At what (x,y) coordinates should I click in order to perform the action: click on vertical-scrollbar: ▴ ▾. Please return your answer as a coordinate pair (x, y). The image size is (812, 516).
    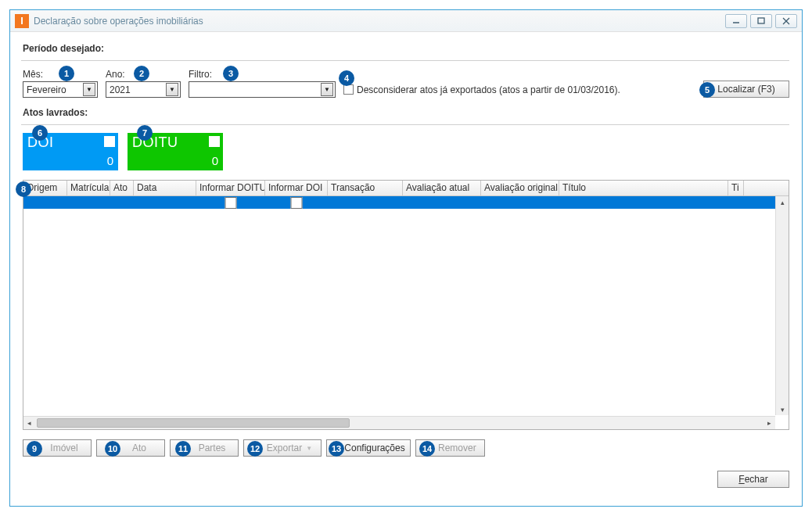
    Looking at the image, I should click on (782, 306).